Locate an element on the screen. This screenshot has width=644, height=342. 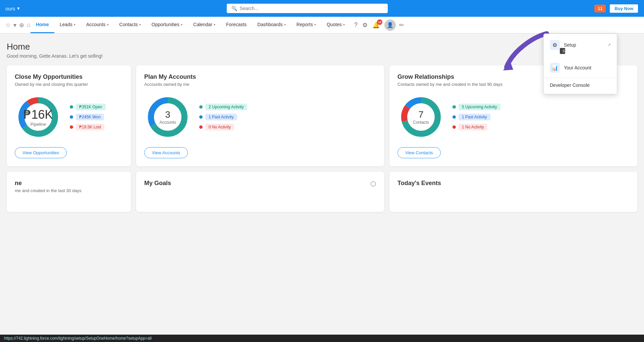
accounts-past: 1 Past Activity is located at coordinates (223, 117).